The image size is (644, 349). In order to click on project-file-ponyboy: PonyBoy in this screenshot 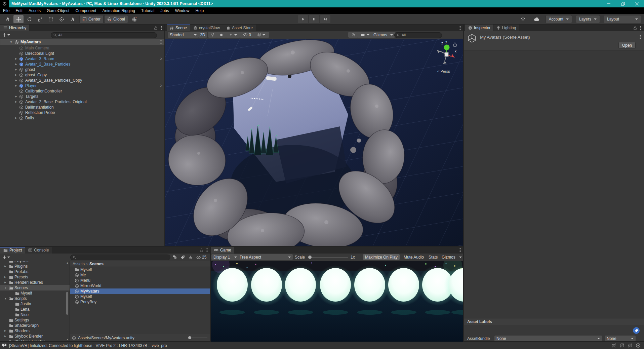, I will do `click(140, 302)`.